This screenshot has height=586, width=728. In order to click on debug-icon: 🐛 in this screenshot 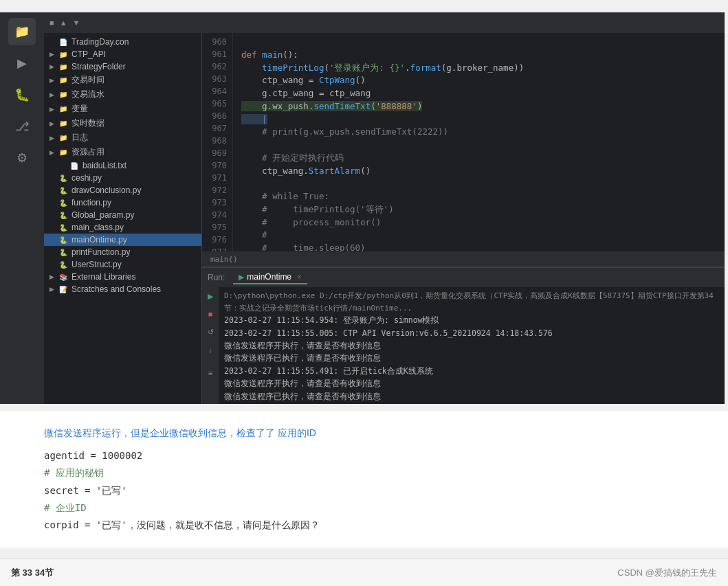, I will do `click(22, 95)`.